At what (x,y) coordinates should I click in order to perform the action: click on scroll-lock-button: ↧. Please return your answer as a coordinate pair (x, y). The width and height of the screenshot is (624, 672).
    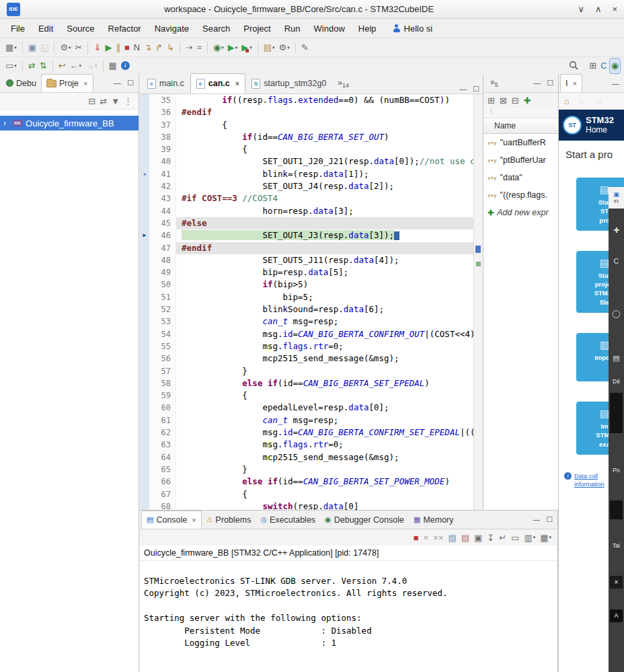
    Looking at the image, I should click on (491, 537).